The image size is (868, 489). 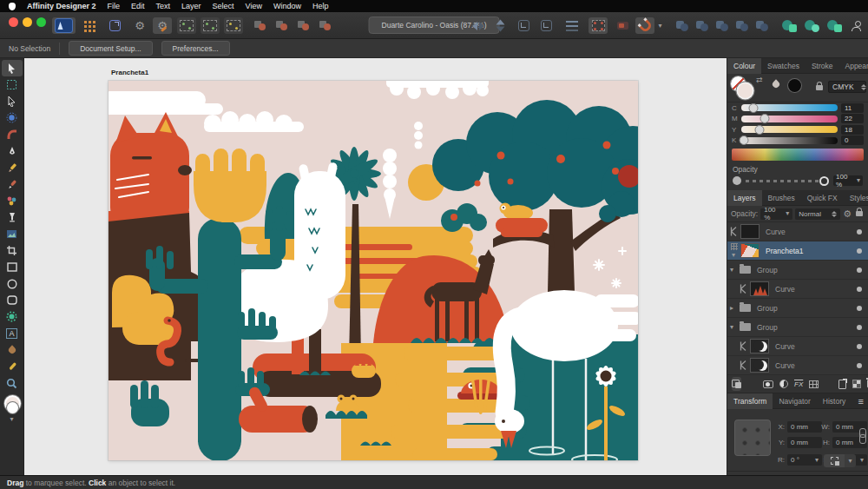 I want to click on lock-layer-icon, so click(x=859, y=214).